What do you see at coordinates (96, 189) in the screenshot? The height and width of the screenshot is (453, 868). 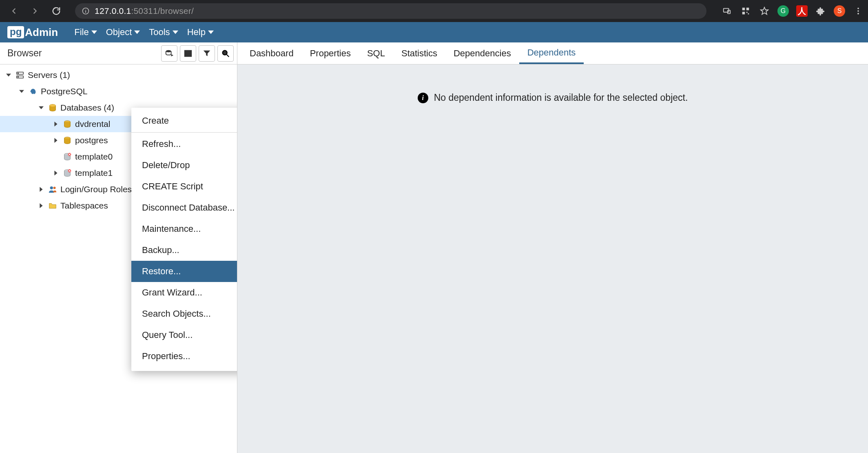 I see `tree-label: Login/Group Roles` at bounding box center [96, 189].